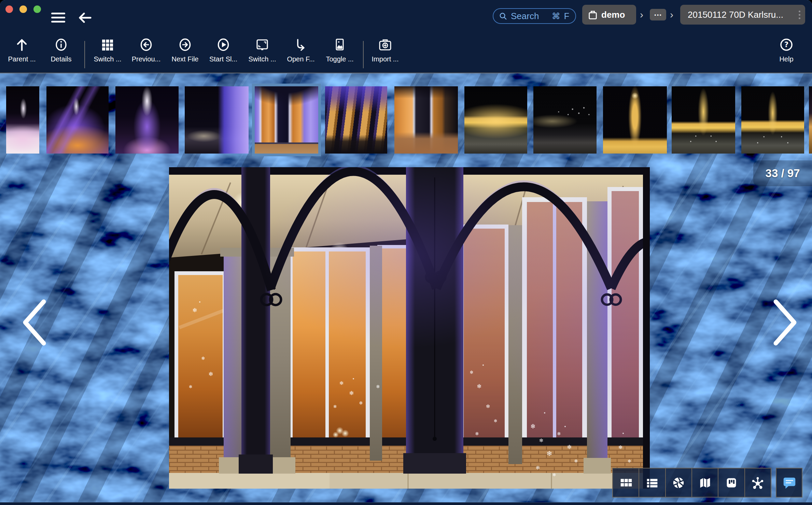  Describe the element at coordinates (406, 37) in the screenshot. I see `titlebar-and-toolbar: Search ⌘ F demo › ... › 20150112 70D Kar…` at that location.